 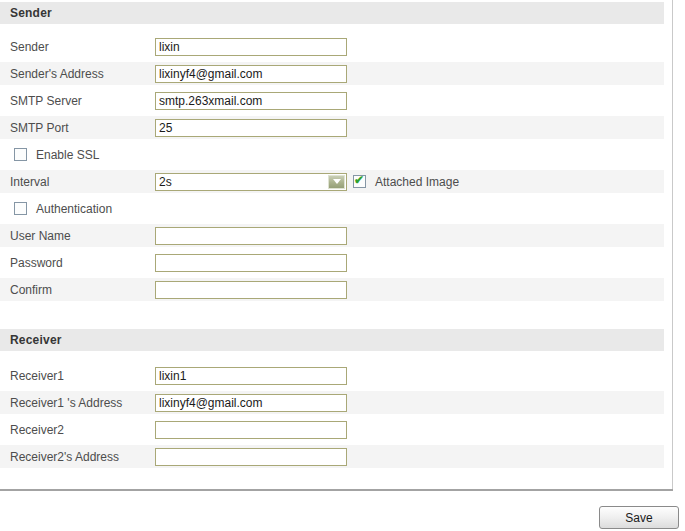 What do you see at coordinates (78, 236) in the screenshot?
I see `user-name-label: User Name` at bounding box center [78, 236].